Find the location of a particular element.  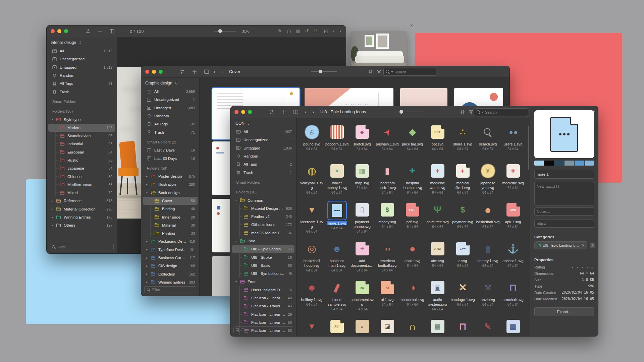

grid-item-volleyball-1-svg: ◍volleyball.1.svg64 x 64 is located at coordinates (312, 181).